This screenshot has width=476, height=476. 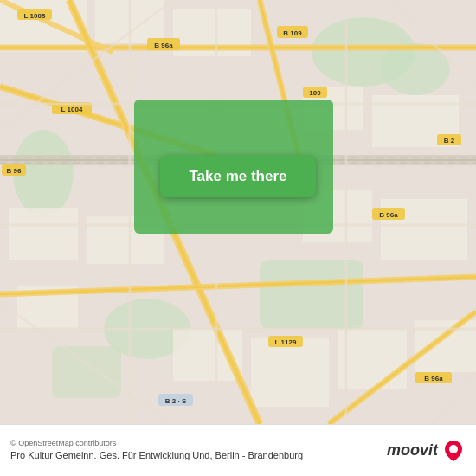 I want to click on take-me-there-button: Take me there, so click(x=238, y=177).